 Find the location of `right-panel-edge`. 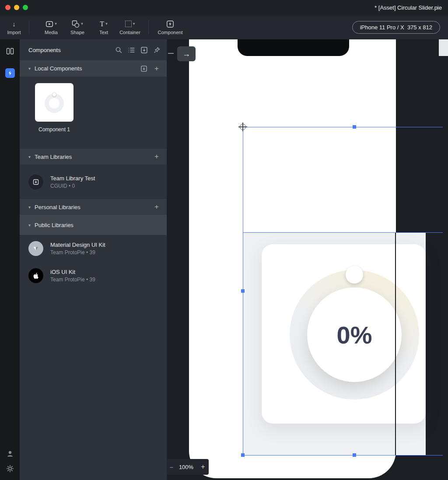

right-panel-edge is located at coordinates (444, 48).